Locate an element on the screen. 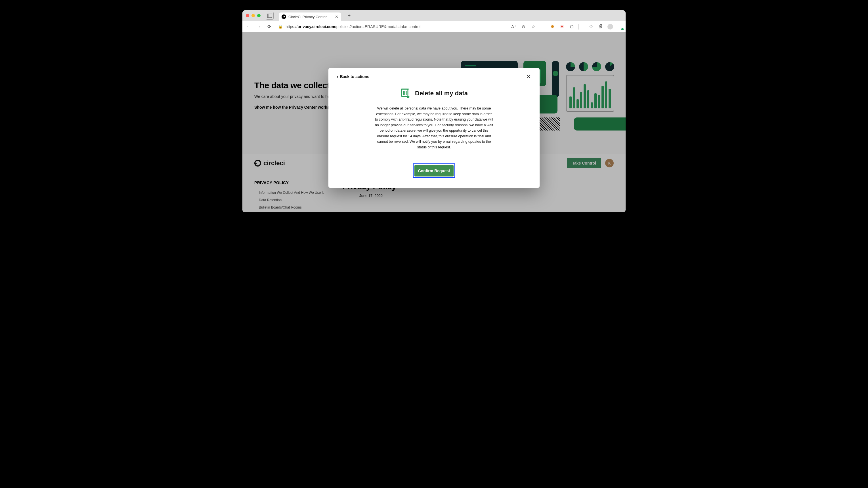 The image size is (868, 488). new-tab-button: + is located at coordinates (349, 15).